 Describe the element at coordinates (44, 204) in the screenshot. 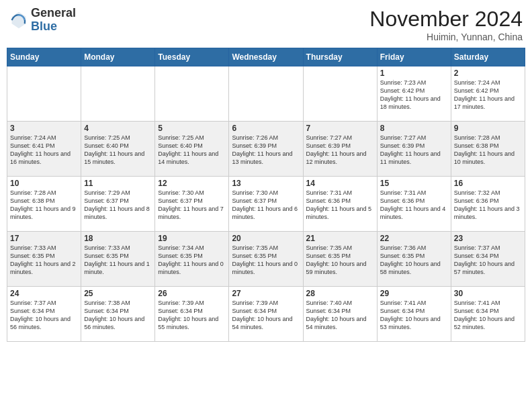

I see `calendar-cell: 10Sunrise: 7:28 AM Sunset: 6:38 PM Dayli…` at that location.